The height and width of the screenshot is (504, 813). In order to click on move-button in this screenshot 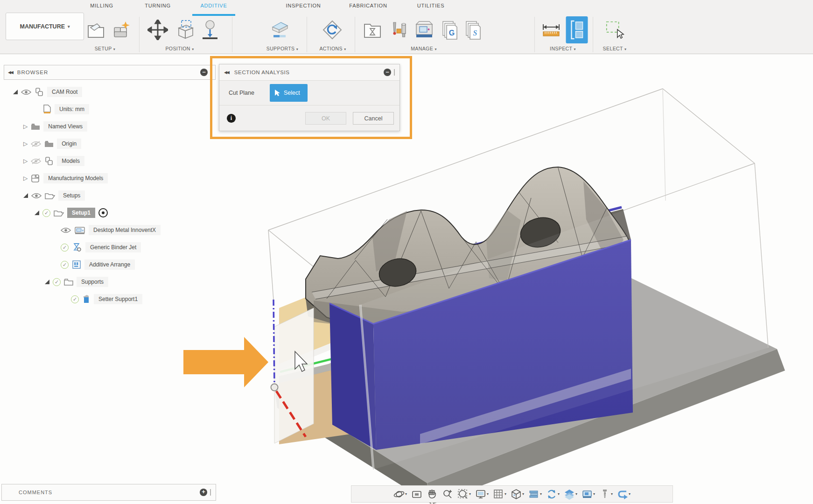, I will do `click(158, 30)`.